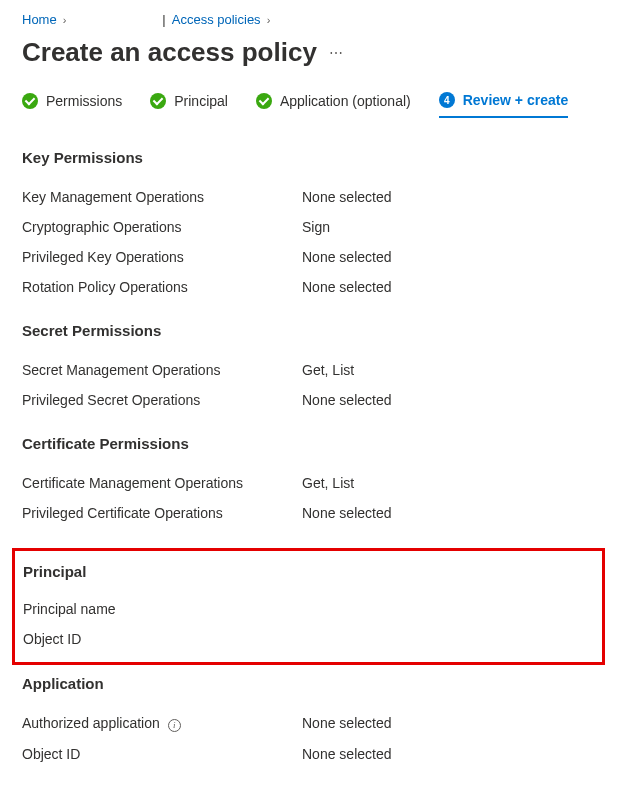 Image resolution: width=617 pixels, height=792 pixels. What do you see at coordinates (504, 105) in the screenshot?
I see `tab-review-create: 4 Review + create` at bounding box center [504, 105].